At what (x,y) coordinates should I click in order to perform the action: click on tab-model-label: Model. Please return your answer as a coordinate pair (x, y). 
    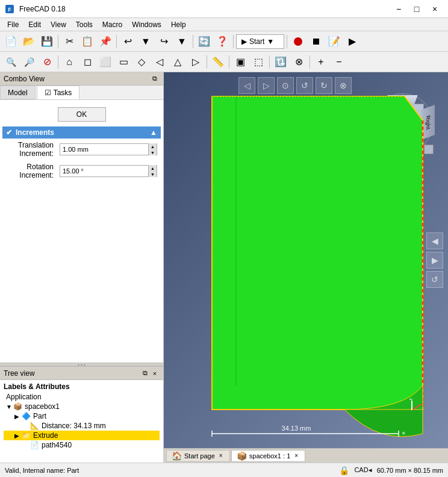
    Looking at the image, I should click on (18, 93).